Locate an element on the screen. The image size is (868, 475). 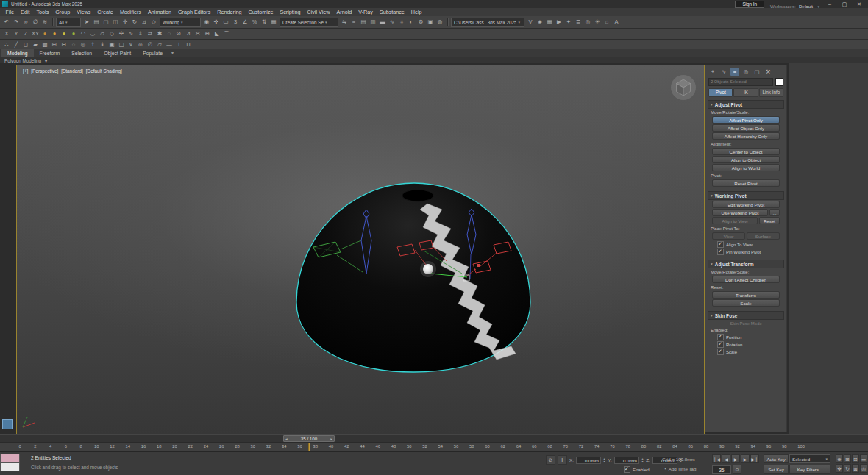
scale-checkbox is located at coordinates (721, 351).